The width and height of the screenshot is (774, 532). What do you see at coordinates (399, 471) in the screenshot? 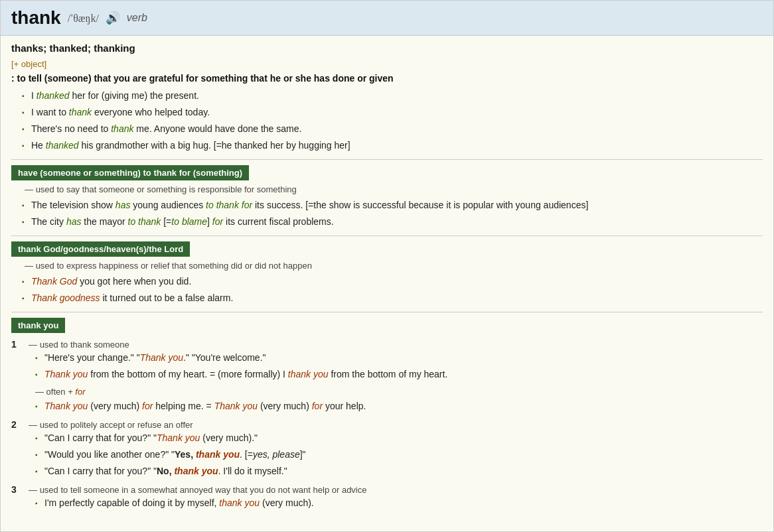
I see `sense2-example-3: "Can I carry that for you?" "No, thank y…` at bounding box center [399, 471].